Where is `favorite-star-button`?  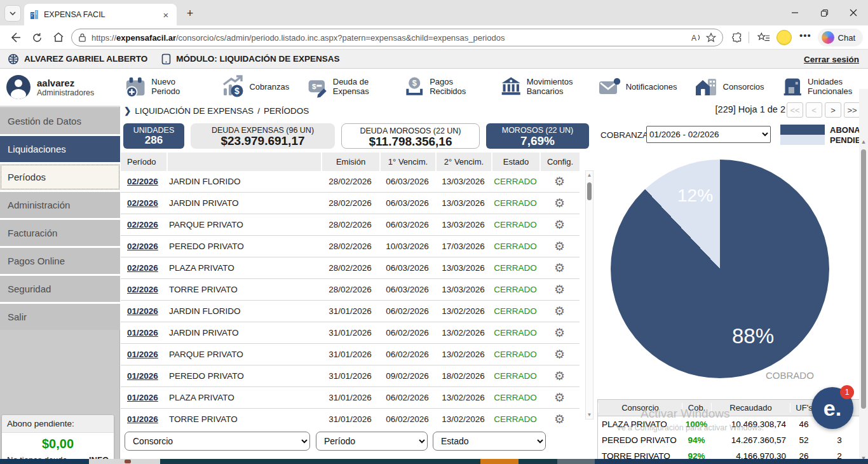 favorite-star-button is located at coordinates (711, 38).